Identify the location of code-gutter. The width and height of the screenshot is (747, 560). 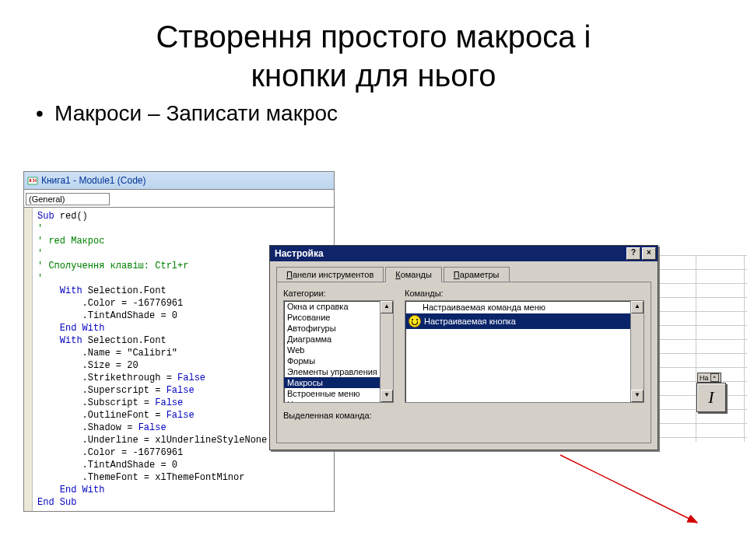
(28, 359).